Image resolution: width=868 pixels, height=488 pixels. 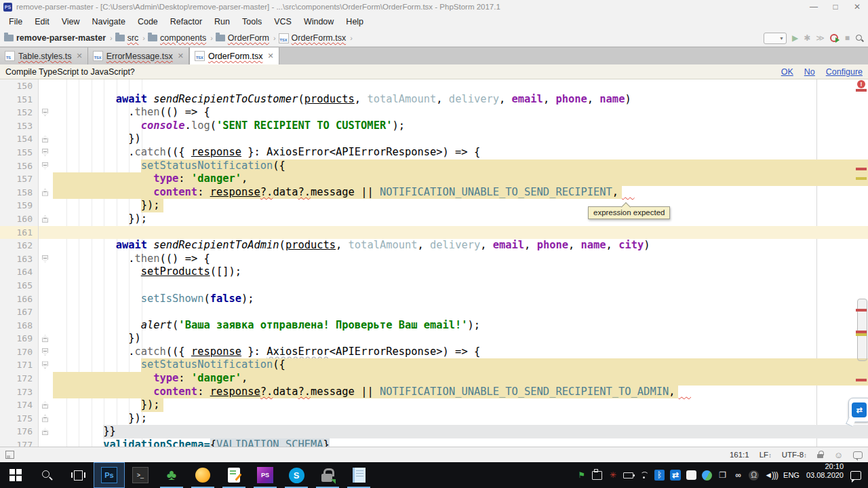 I want to click on menu-item-view: View, so click(x=71, y=22).